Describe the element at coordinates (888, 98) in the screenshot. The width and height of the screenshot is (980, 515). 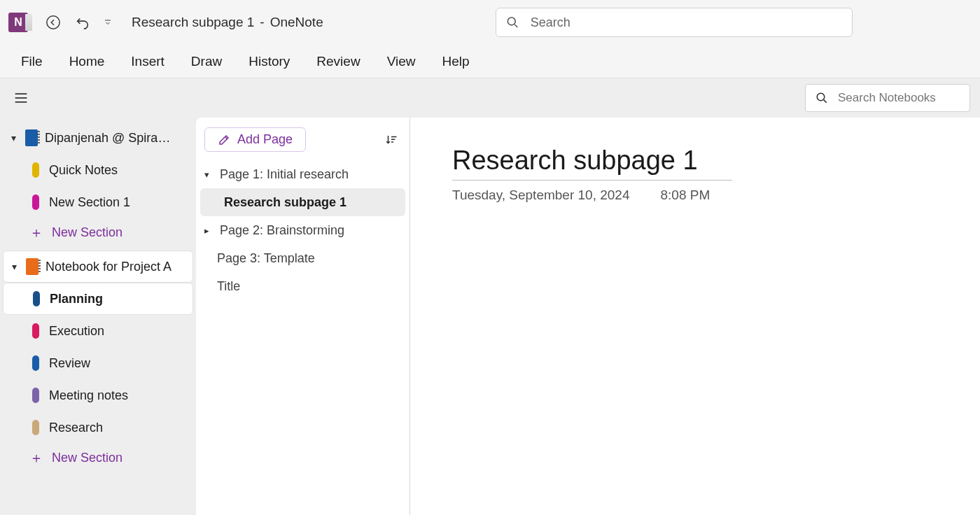
I see `search-notebooks` at that location.